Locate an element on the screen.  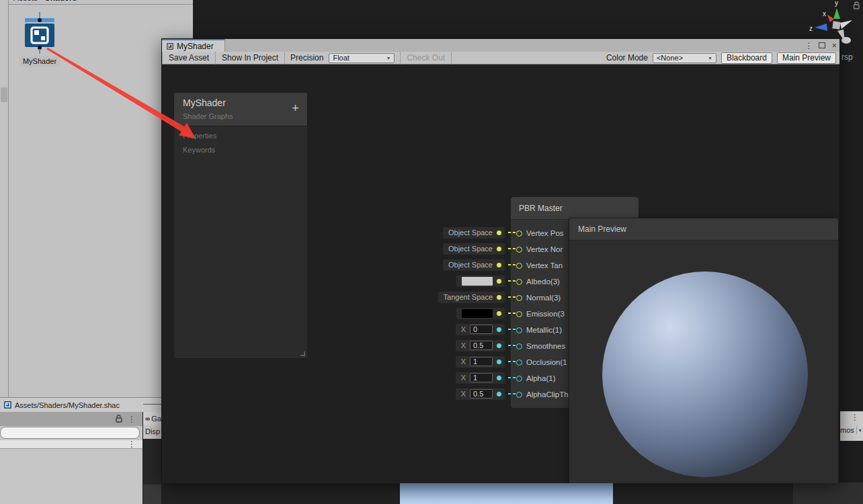
strip-menu-icon: ⋮ is located at coordinates (132, 444).